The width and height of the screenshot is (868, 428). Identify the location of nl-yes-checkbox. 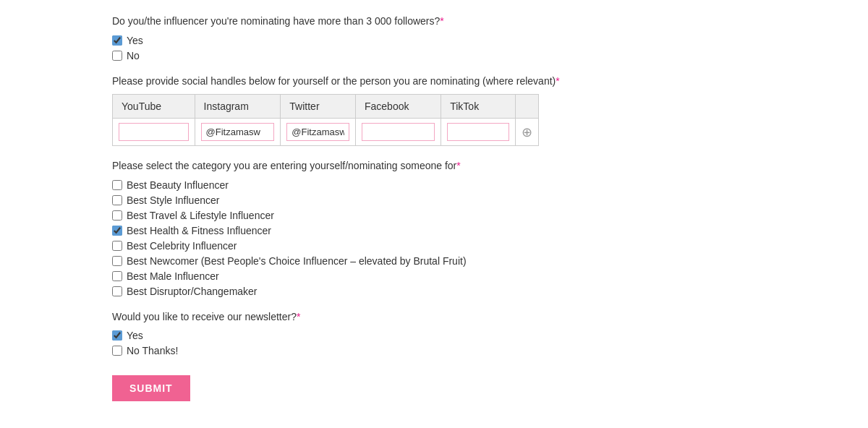
(117, 335).